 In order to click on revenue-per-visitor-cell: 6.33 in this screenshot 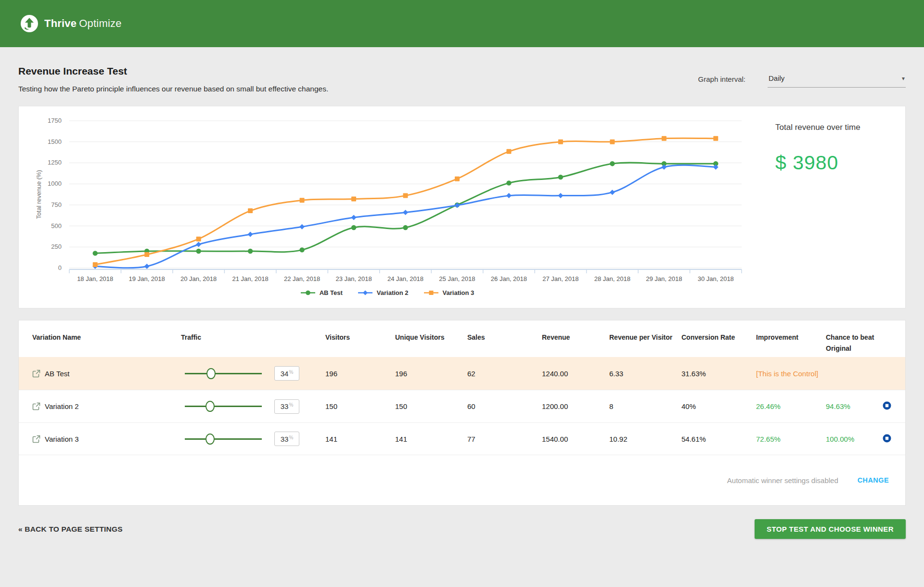, I will do `click(630, 373)`.